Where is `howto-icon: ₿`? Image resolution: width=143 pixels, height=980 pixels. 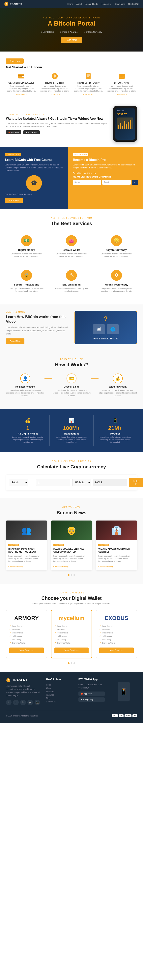
howto-icon: ₿ is located at coordinates (55, 76).